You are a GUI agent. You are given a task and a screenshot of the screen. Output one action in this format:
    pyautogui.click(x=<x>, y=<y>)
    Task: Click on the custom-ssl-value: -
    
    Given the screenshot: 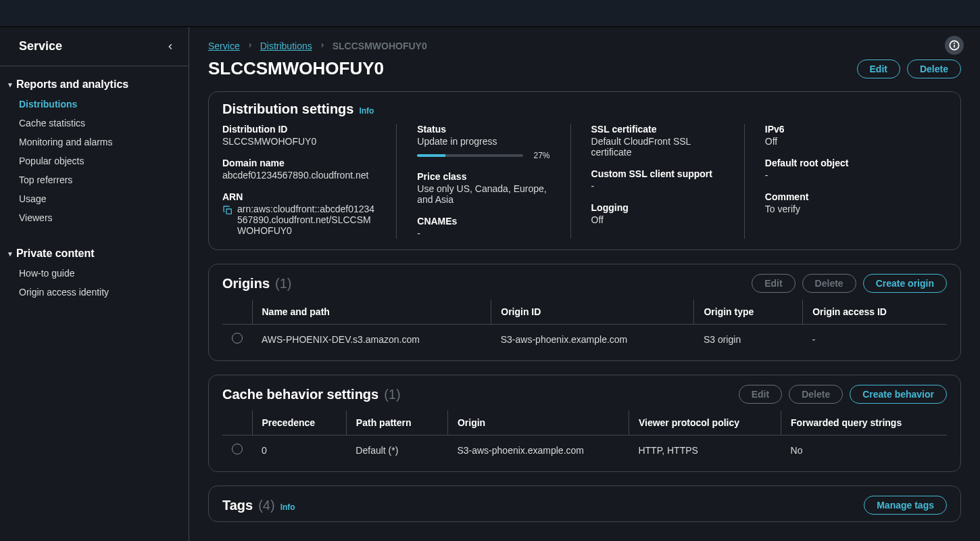 What is the action you would take?
    pyautogui.click(x=658, y=186)
    